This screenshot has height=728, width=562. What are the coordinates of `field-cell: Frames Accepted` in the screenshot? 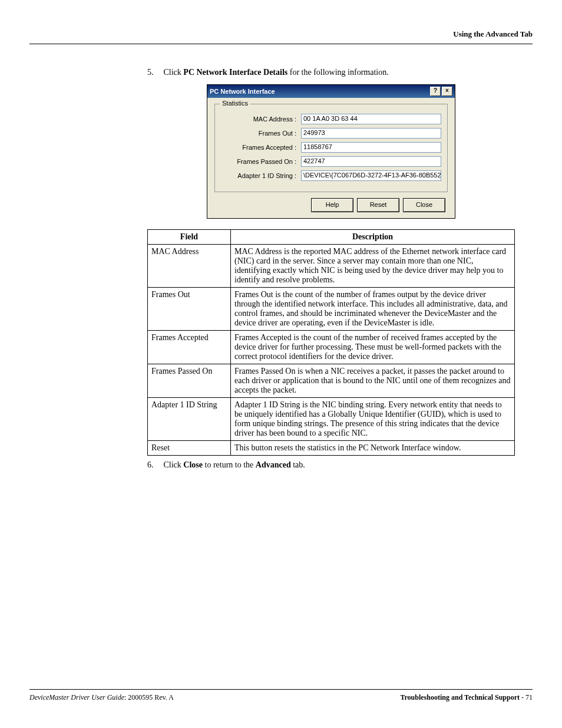 It's located at (190, 348).